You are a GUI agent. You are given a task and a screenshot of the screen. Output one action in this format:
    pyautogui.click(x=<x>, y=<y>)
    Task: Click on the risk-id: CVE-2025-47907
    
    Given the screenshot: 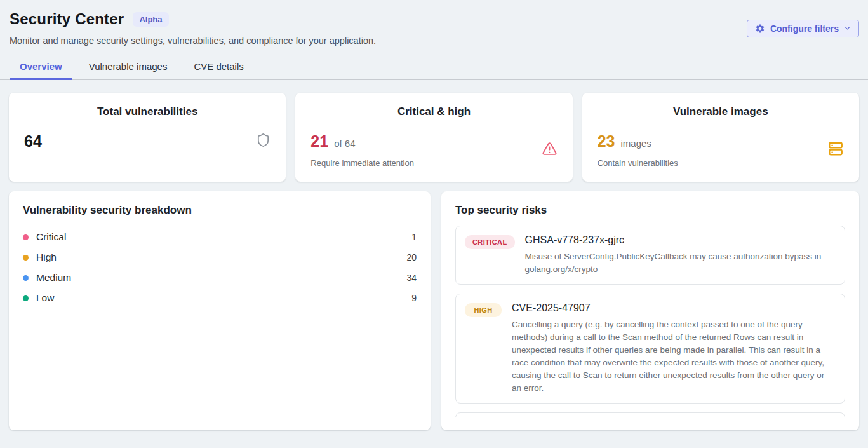 What is the action you would take?
    pyautogui.click(x=674, y=308)
    